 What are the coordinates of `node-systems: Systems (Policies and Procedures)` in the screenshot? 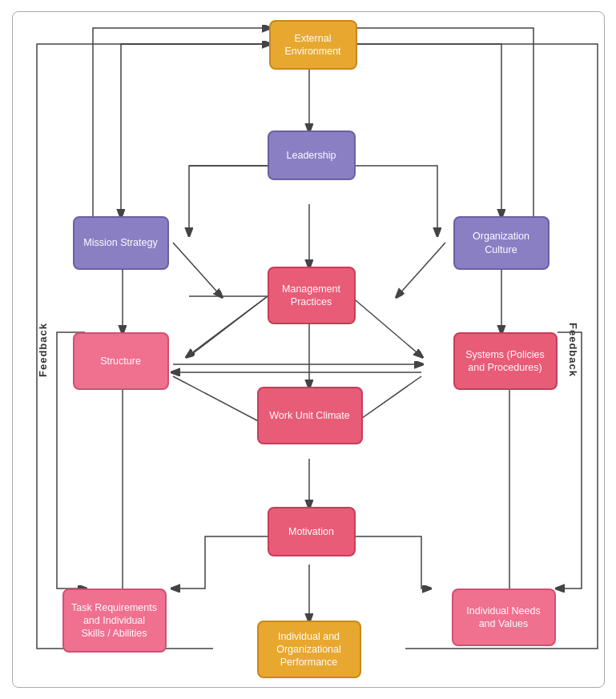 It's located at (505, 361).